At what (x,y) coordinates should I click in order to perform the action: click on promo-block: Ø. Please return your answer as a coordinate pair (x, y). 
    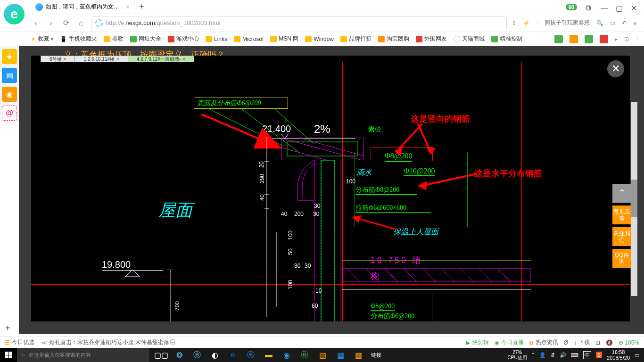
    Looking at the image, I should click on (566, 343).